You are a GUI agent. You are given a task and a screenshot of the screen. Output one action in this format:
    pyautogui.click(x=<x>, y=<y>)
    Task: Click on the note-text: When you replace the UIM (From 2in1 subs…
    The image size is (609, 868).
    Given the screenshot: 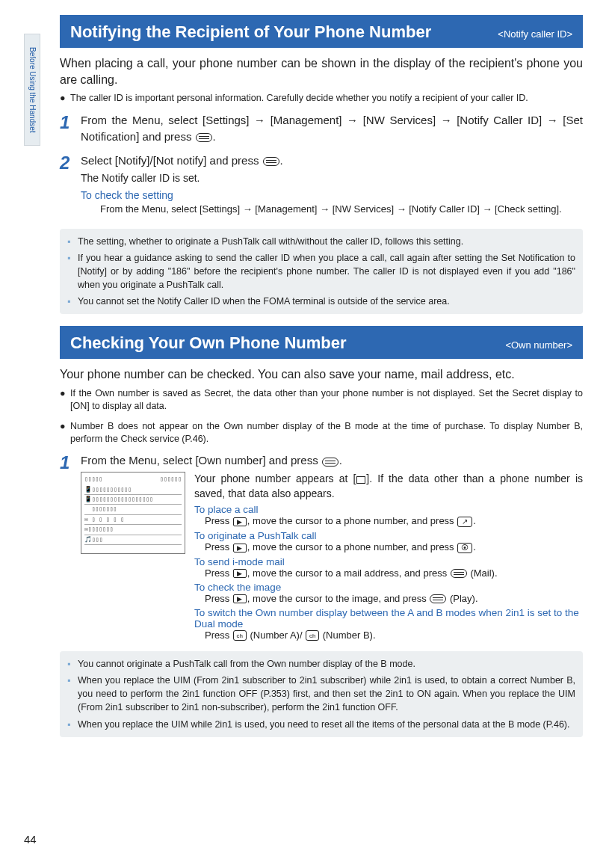 What is the action you would take?
    pyautogui.click(x=327, y=694)
    